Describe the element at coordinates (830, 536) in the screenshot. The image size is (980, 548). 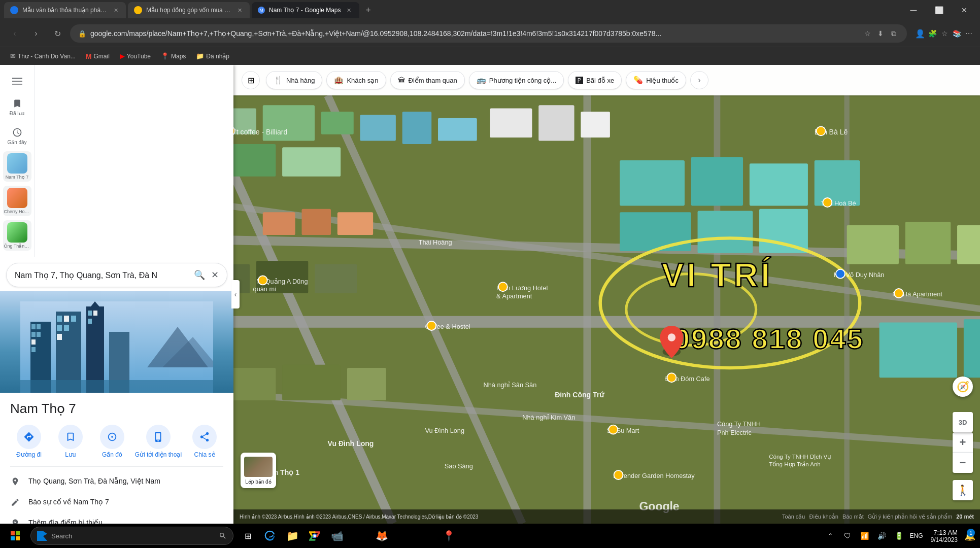
I see `tray-up-arrow: ⌃` at that location.